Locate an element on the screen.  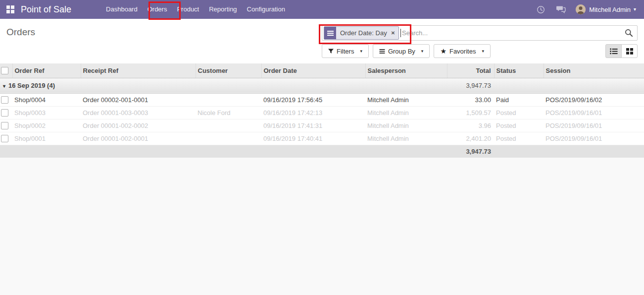
cell-receipt-ref: Order 00001-002-0001 is located at coordinates (138, 138).